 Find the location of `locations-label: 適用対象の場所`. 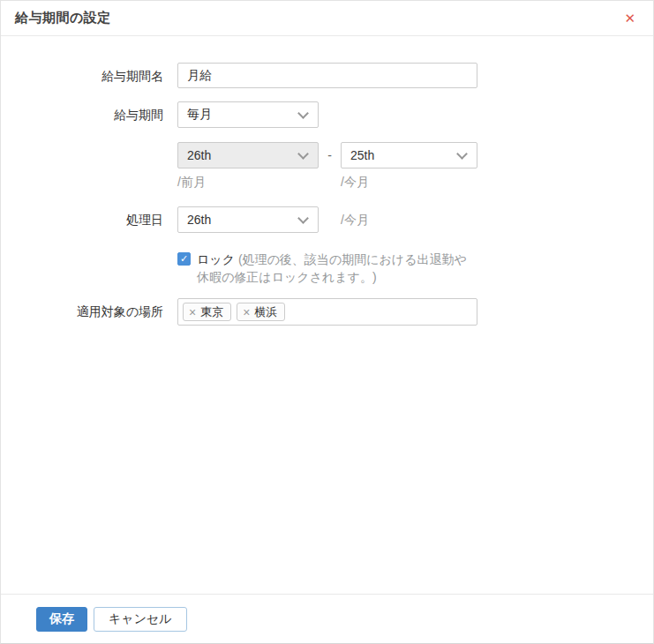

locations-label: 適用対象の場所 is located at coordinates (82, 311).